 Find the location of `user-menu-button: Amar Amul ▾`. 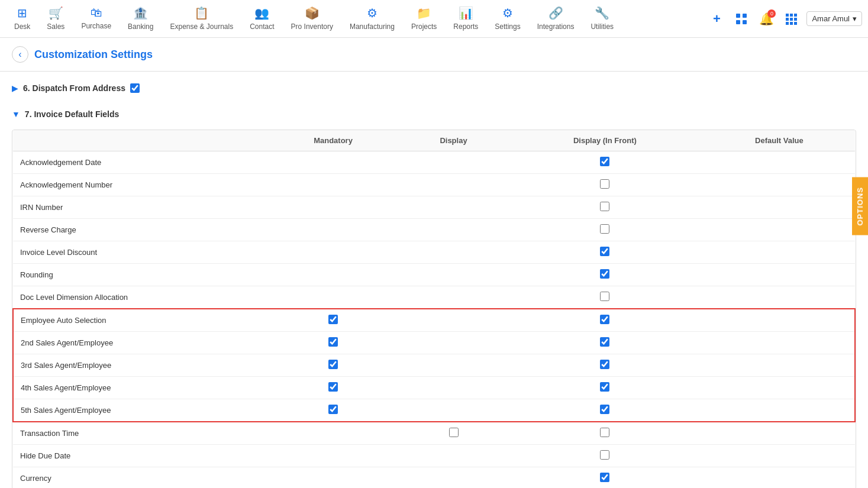

user-menu-button: Amar Amul ▾ is located at coordinates (834, 19).